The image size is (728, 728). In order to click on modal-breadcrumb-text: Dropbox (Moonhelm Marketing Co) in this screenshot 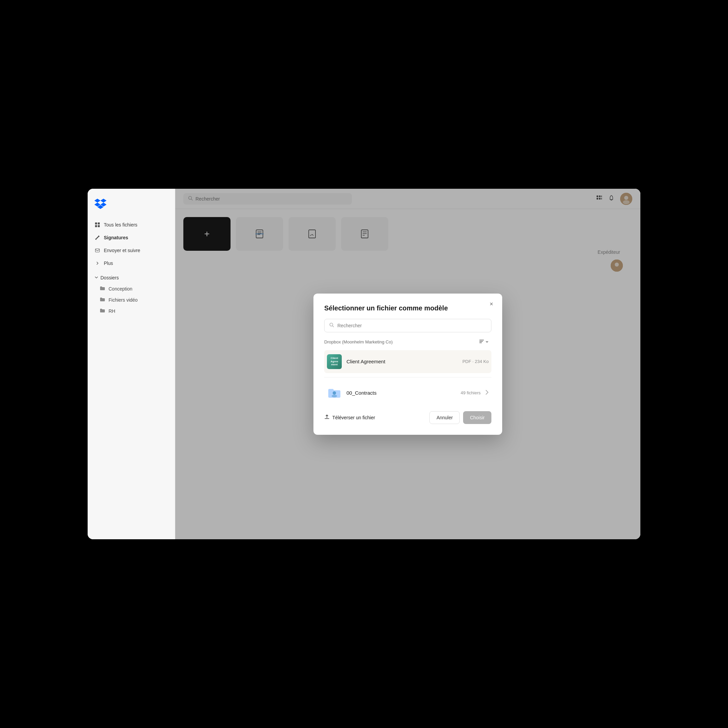, I will do `click(358, 342)`.